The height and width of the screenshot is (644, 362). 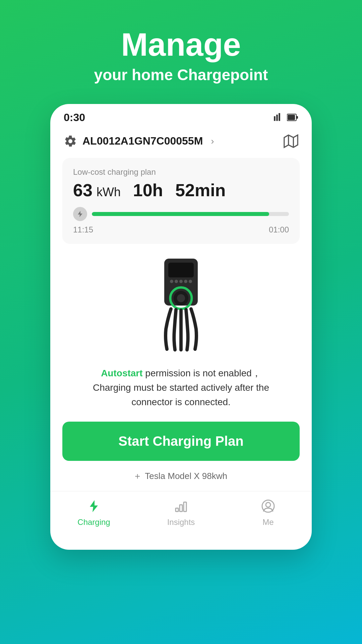 What do you see at coordinates (268, 507) in the screenshot?
I see `me-nav-icon` at bounding box center [268, 507].